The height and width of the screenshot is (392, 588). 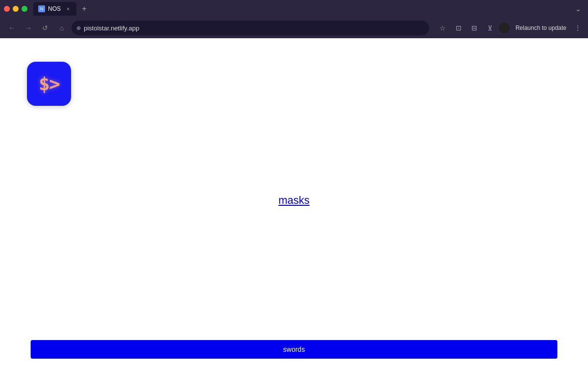 I want to click on center-link-container: masks, so click(x=294, y=200).